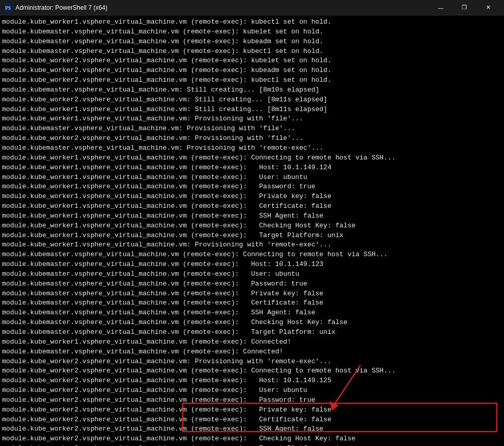 Image resolution: width=504 pixels, height=446 pixels. What do you see at coordinates (488, 8) in the screenshot?
I see `close-button: ✕` at bounding box center [488, 8].